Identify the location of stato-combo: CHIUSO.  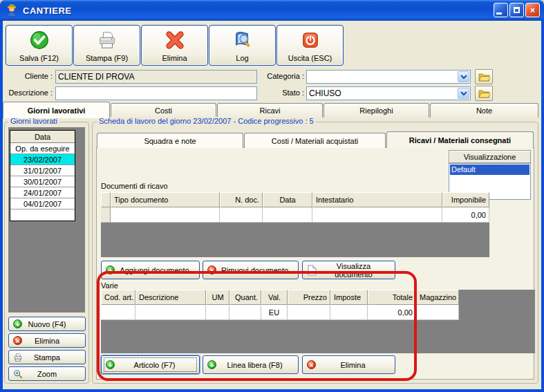
(388, 93).